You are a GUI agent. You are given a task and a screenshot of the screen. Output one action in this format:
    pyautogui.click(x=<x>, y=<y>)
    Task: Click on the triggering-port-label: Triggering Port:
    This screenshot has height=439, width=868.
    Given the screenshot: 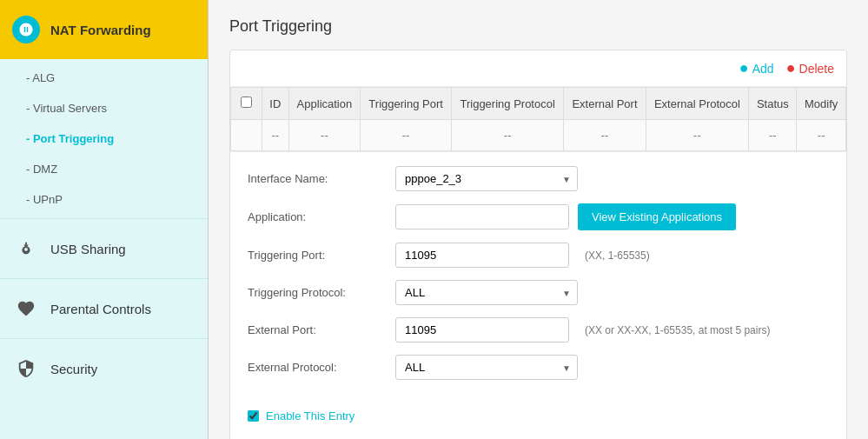 What is the action you would take?
    pyautogui.click(x=321, y=256)
    